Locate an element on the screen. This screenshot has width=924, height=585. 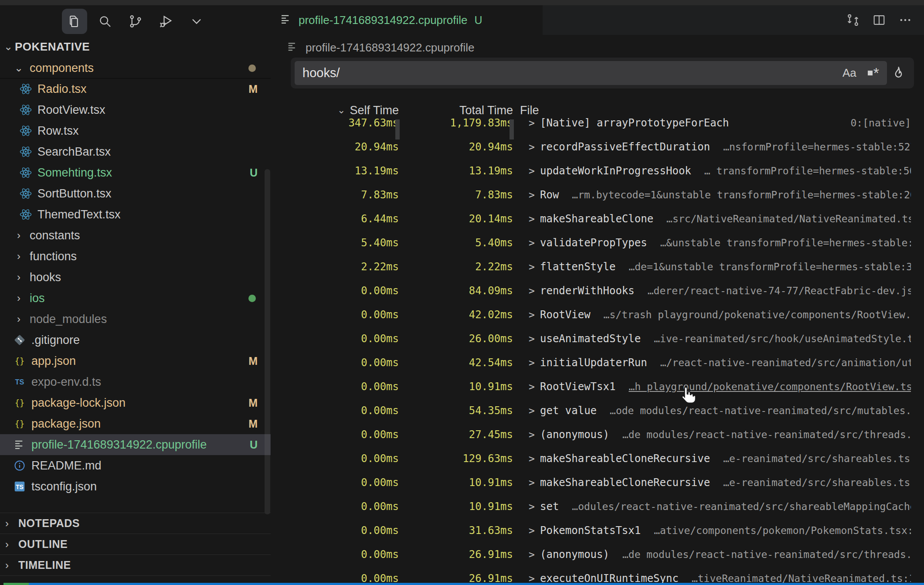
tree-item-ios: ›ios is located at coordinates (135, 298).